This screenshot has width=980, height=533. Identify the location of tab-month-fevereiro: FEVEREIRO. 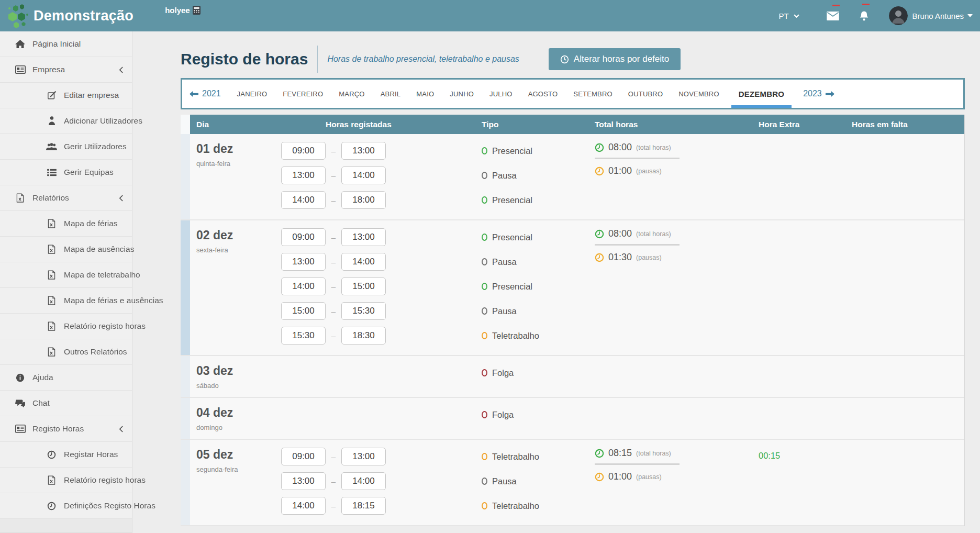
(303, 94).